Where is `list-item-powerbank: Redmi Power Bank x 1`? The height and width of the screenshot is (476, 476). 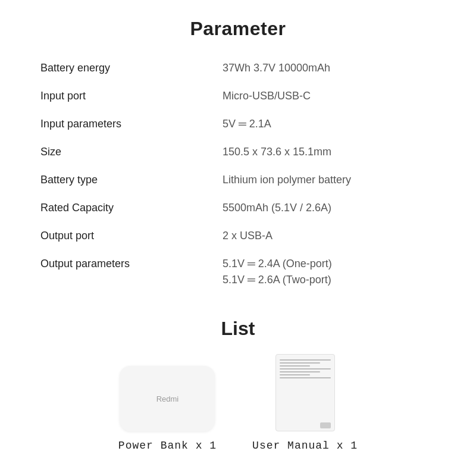
list-item-powerbank: Redmi Power Bank x 1 is located at coordinates (168, 409).